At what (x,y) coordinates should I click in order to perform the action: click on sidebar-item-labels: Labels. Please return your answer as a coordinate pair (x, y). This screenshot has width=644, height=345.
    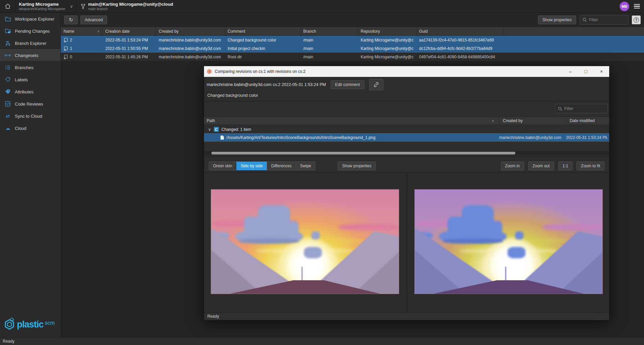
    Looking at the image, I should click on (30, 80).